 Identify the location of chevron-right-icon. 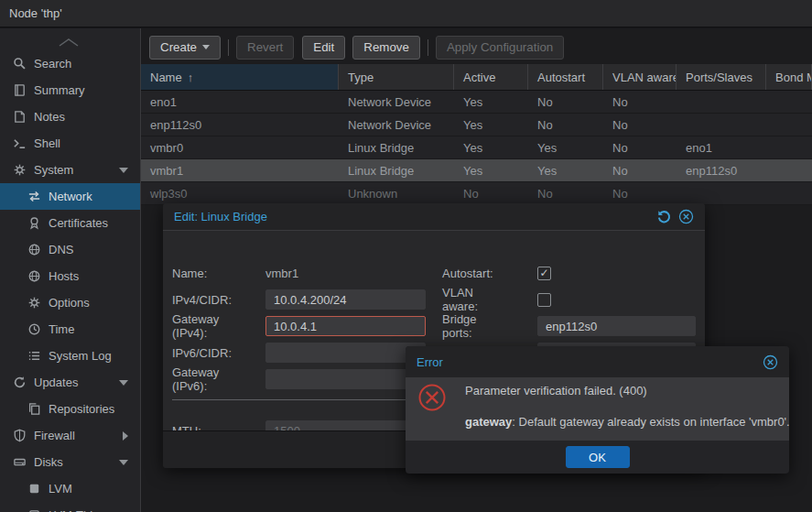
(125, 436).